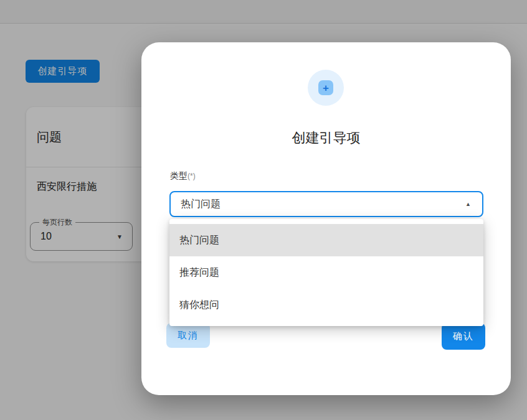 The width and height of the screenshot is (527, 420). What do you see at coordinates (188, 335) in the screenshot?
I see `cancel-button: 取消` at bounding box center [188, 335].